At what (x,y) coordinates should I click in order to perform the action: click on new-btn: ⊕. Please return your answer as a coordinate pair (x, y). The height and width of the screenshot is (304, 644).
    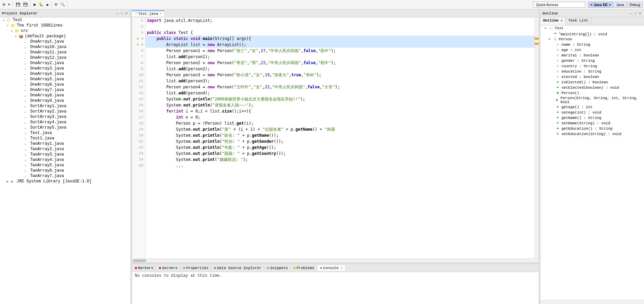
    Looking at the image, I should click on (4, 5).